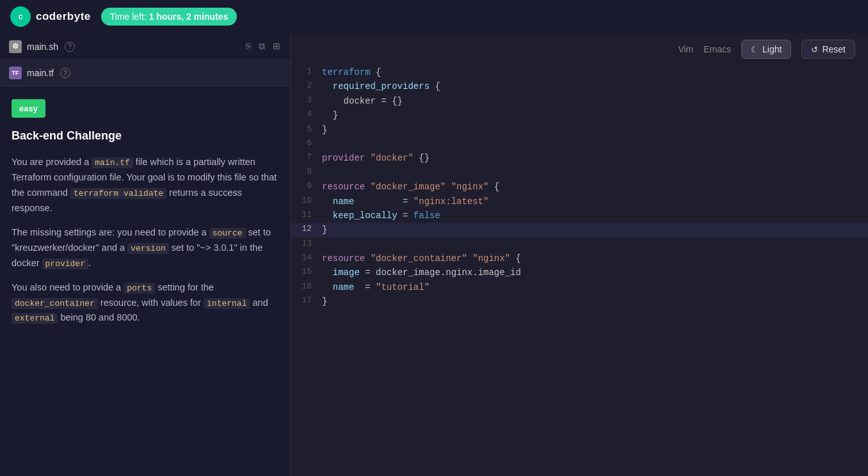 The image size is (868, 476). I want to click on tab-tf-help: ?, so click(65, 73).